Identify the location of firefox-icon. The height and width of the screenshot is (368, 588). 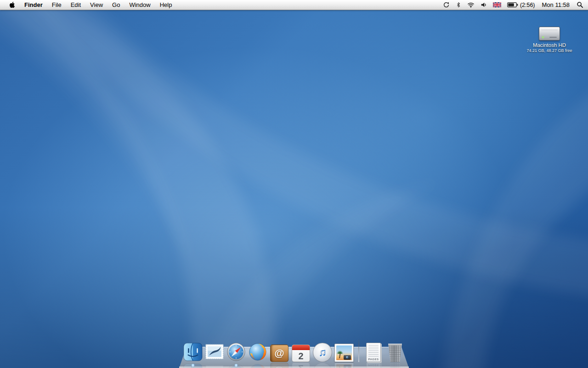
(258, 352).